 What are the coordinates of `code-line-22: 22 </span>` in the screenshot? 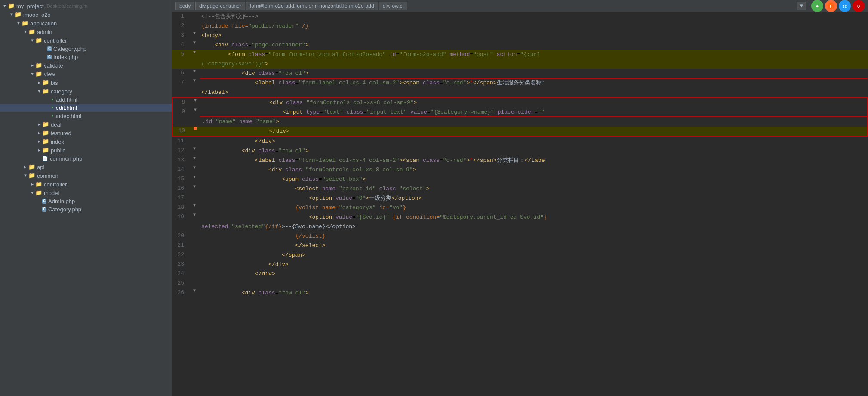 It's located at (520, 255).